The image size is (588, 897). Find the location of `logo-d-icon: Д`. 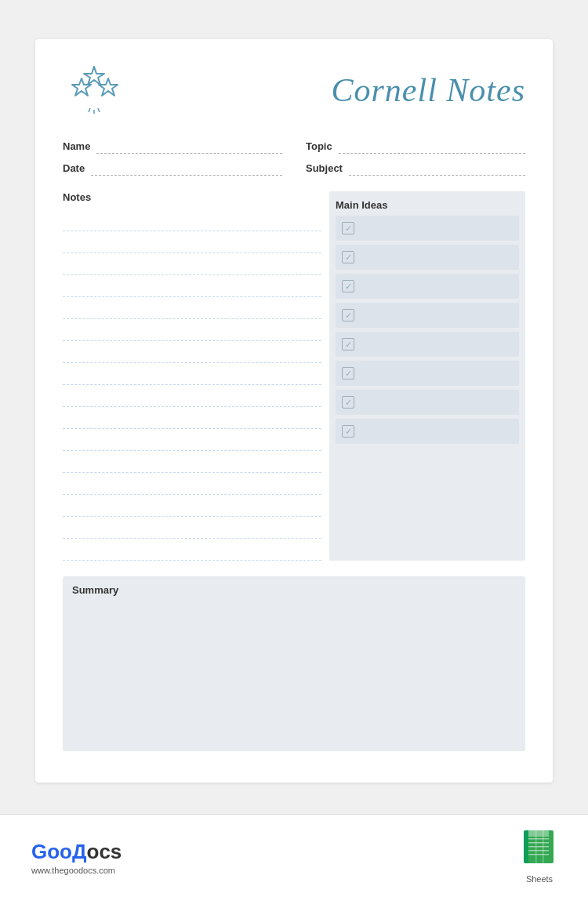

logo-d-icon: Д is located at coordinates (80, 852).